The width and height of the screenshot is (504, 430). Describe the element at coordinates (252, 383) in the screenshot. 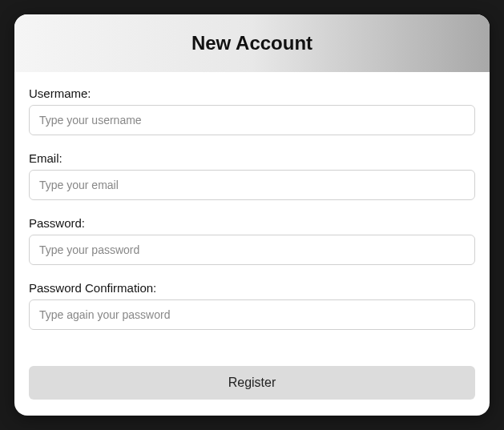

I see `register-button: Register` at that location.